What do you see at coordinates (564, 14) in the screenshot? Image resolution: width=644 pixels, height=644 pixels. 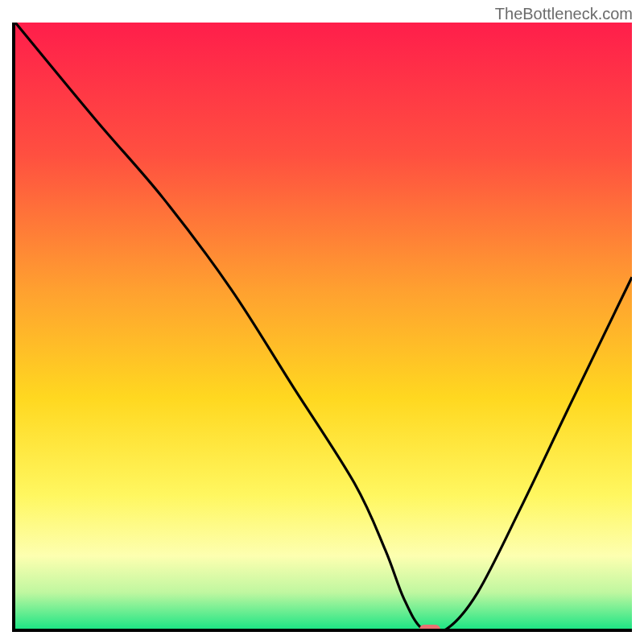 I see `watermark-label: TheBottleneck.com` at bounding box center [564, 14].